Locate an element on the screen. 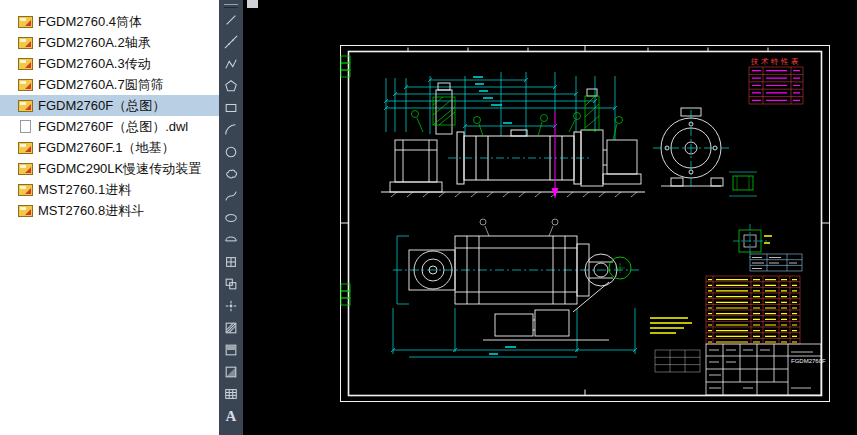 Image resolution: width=857 pixels, height=435 pixels. aux-text-marks is located at coordinates (774, 264).